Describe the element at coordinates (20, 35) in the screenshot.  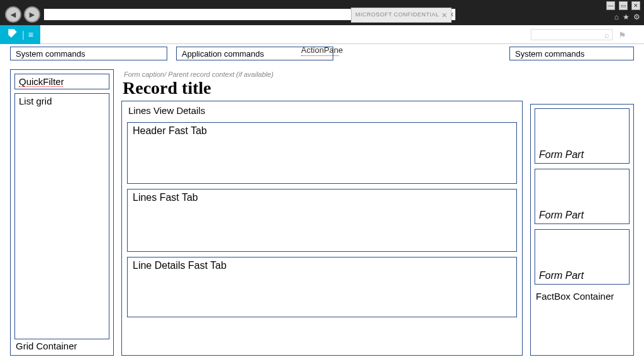
I see `app-logo-block: | ≡` at that location.